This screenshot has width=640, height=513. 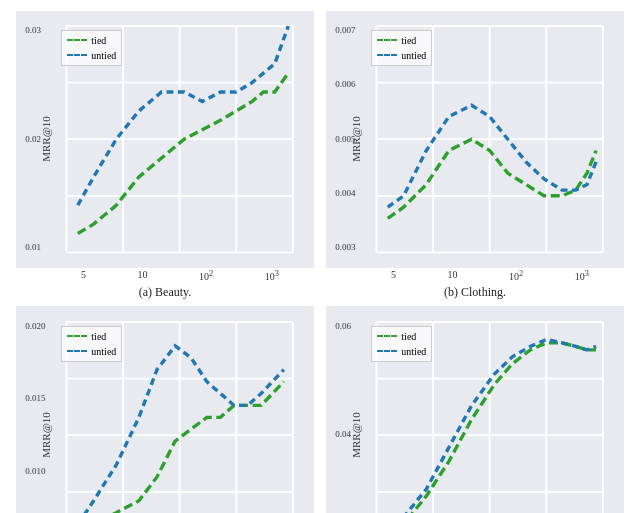 I want to click on y-ticks-ml1m: 0.060.040.02, so click(x=343, y=418).